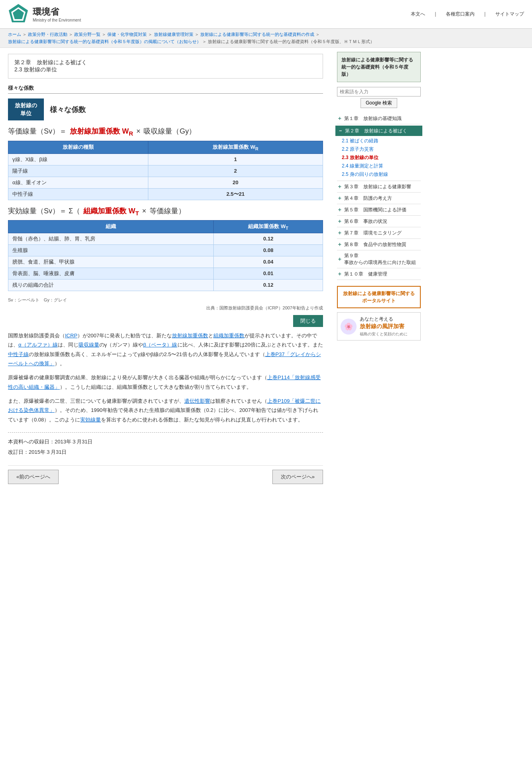 The height and width of the screenshot is (764, 532). I want to click on sidebar-chapter-5-label: 第５章 国際機関による評価, so click(375, 210).